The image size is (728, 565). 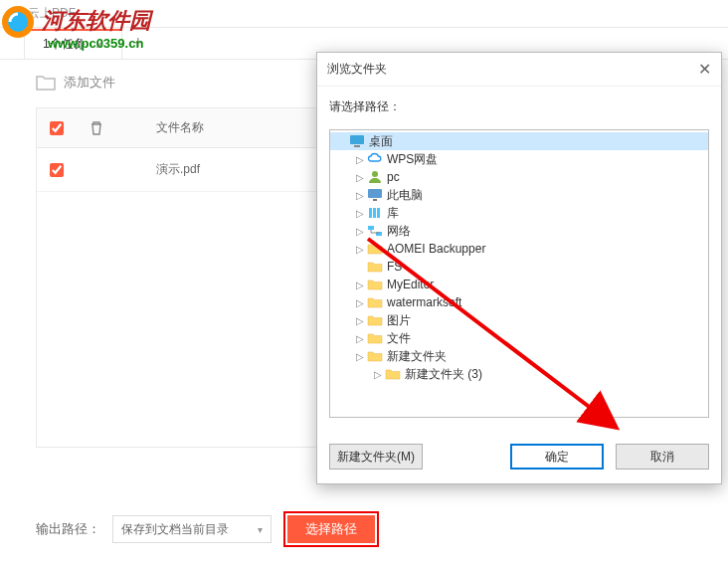 I want to click on tree-item: ▷文件, so click(x=519, y=338).